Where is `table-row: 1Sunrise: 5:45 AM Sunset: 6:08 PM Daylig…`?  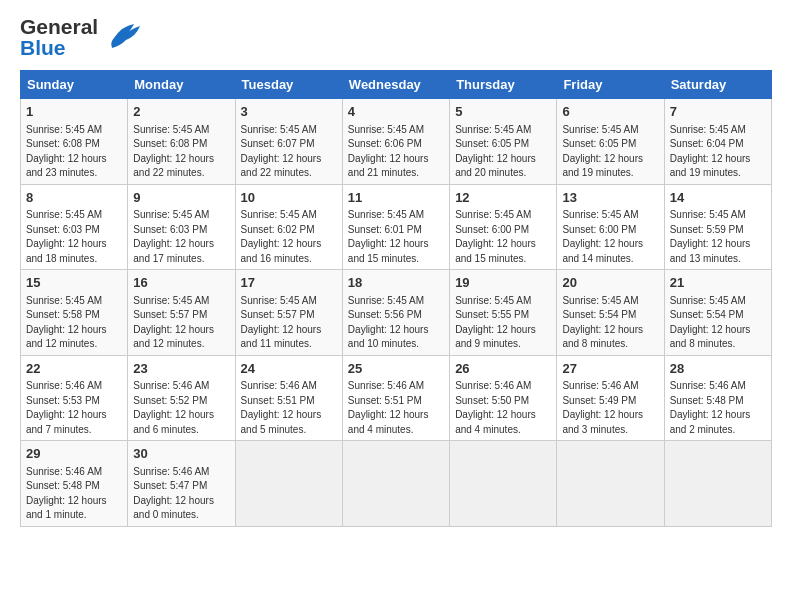 table-row: 1Sunrise: 5:45 AM Sunset: 6:08 PM Daylig… is located at coordinates (74, 142).